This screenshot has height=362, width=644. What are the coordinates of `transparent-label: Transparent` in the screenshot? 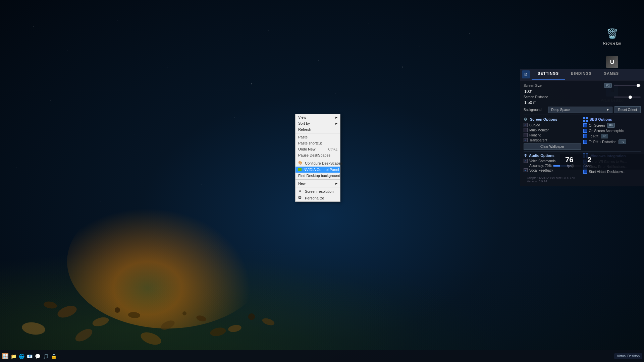 It's located at (538, 140).